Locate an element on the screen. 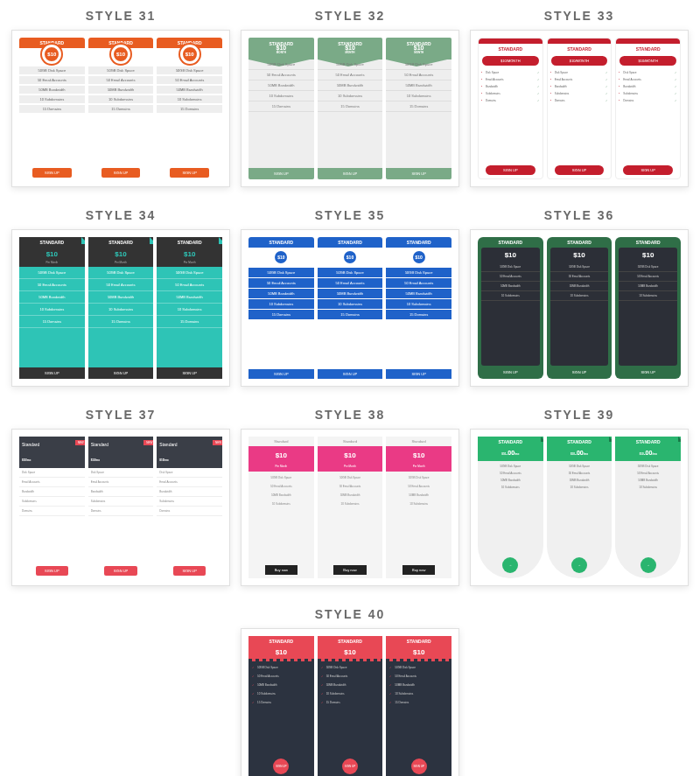  style-34: STYLE 34 STANDARD$10Per Month50GB Disk S… is located at coordinates (121, 297).